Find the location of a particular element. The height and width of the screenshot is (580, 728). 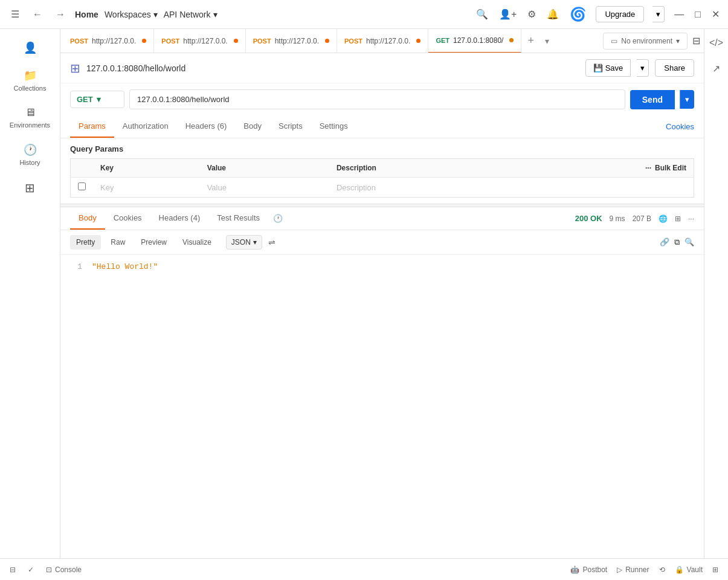

params-row-key: Key is located at coordinates (146, 187).